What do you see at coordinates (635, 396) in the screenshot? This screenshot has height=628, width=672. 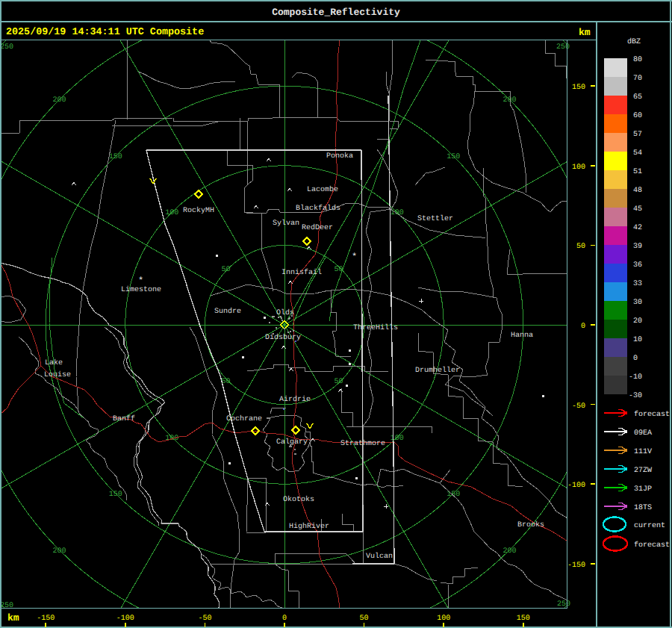 I see `svg-text: -30` at bounding box center [635, 396].